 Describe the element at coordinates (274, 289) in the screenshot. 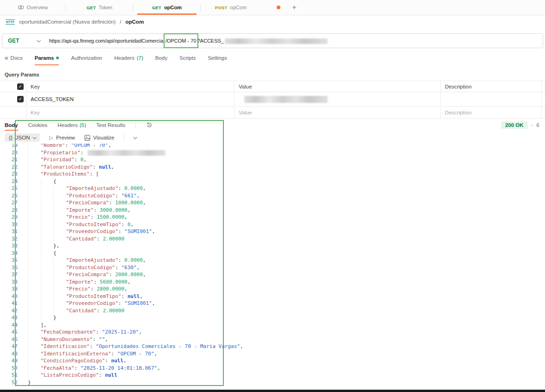

I see `code-line: 39 "Precio": 2800.0000,` at that location.